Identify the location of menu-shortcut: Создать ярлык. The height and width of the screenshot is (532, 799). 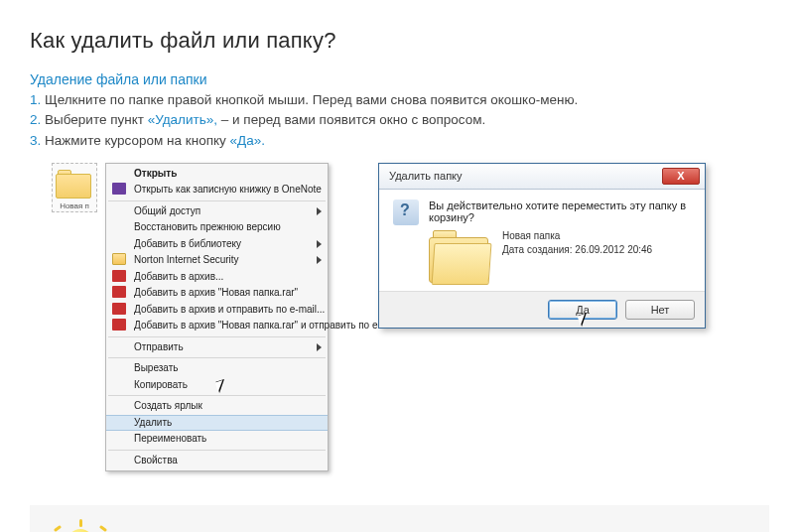
(216, 407).